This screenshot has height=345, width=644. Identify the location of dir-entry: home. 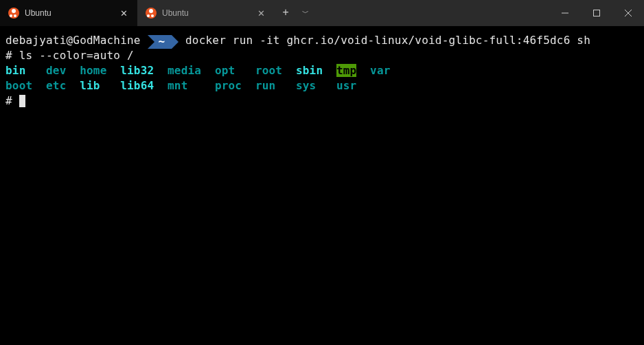
(93, 70).